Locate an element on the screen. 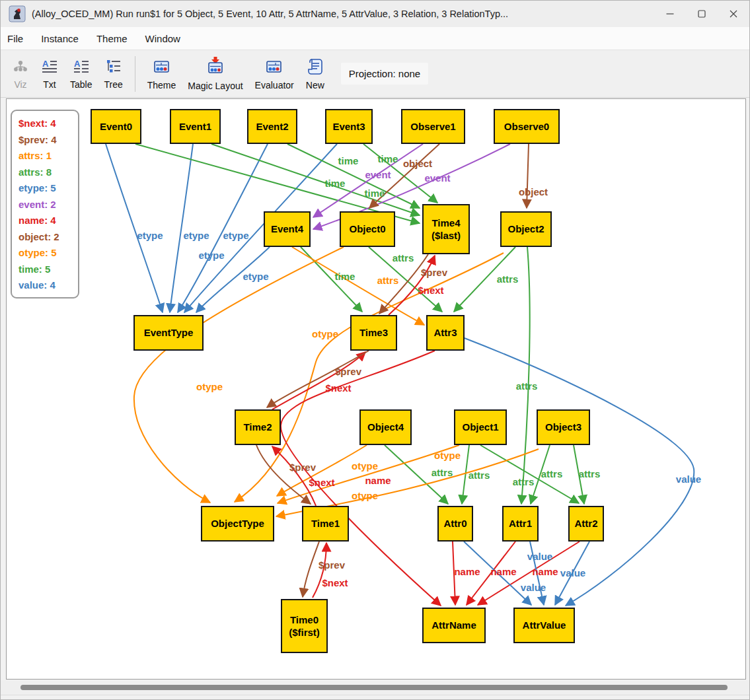 This screenshot has height=700, width=750. node-AttrValue: AttrValue is located at coordinates (544, 625).